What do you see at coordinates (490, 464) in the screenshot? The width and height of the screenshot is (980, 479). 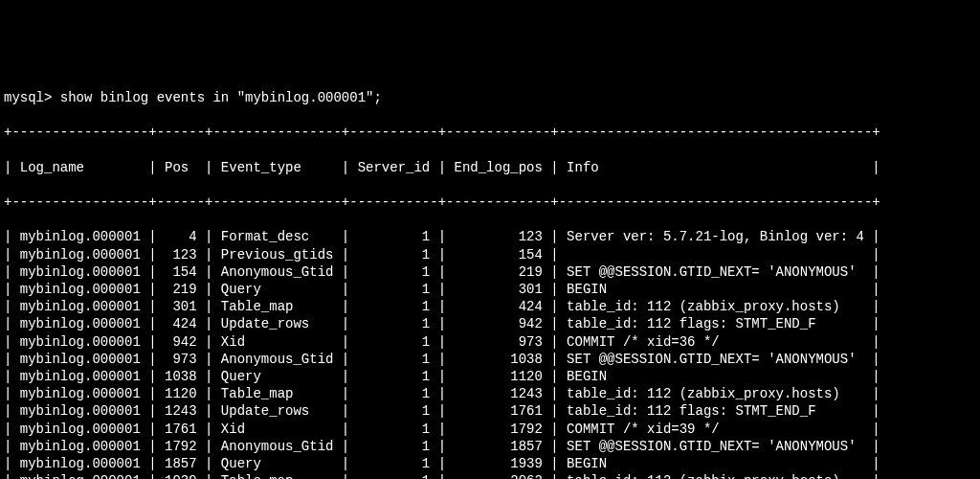 I see `table-row: | mybinlog.000001 | 1857 | Query | 1 | 1…` at bounding box center [490, 464].